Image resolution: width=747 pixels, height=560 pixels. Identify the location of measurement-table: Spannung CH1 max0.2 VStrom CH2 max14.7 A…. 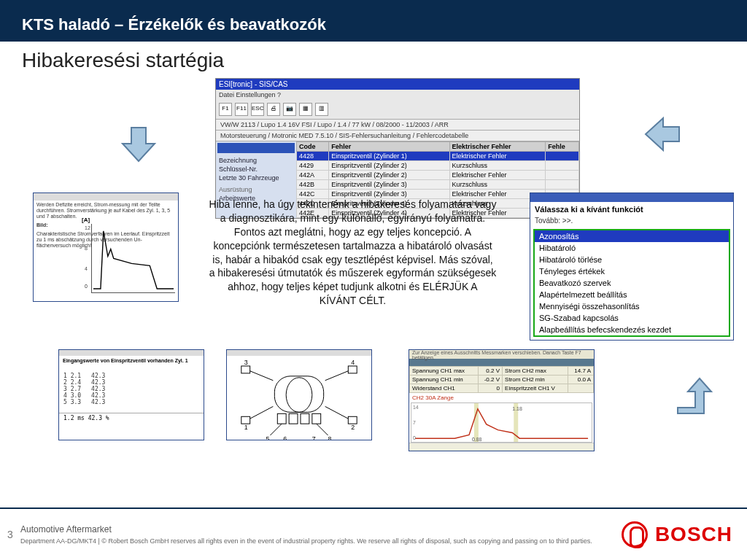
(502, 379).